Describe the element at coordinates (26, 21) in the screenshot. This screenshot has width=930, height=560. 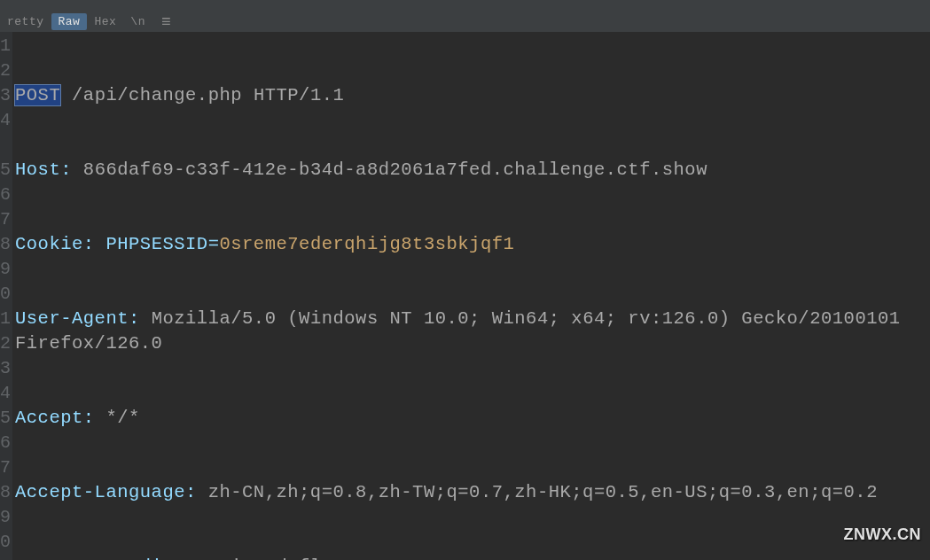
I see `tab-pretty: retty` at that location.